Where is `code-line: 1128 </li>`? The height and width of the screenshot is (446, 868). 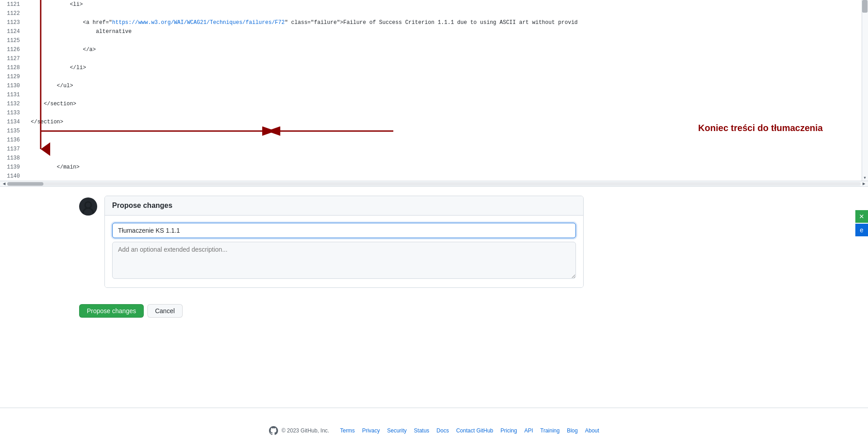
code-line: 1128 </li> is located at coordinates (431, 68).